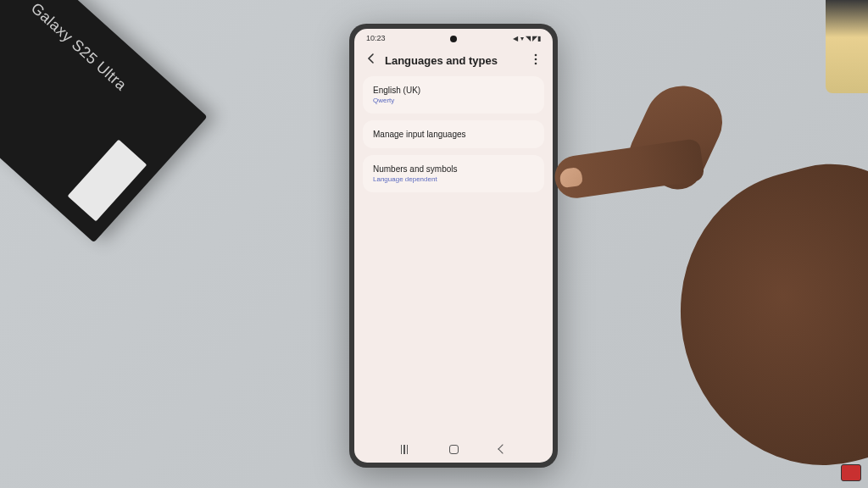 The height and width of the screenshot is (488, 868). What do you see at coordinates (453, 137) in the screenshot?
I see `settings-list: English (UK) Qwerty Manage input languag…` at bounding box center [453, 137].